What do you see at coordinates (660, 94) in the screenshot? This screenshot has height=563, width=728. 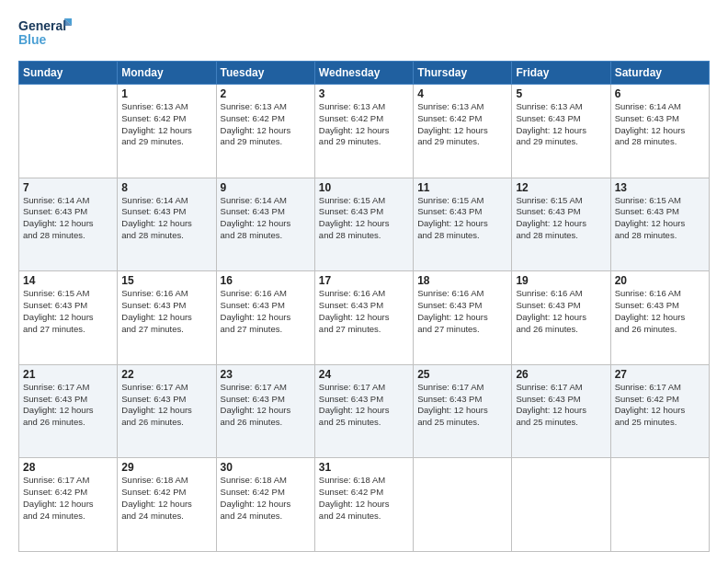 I see `day-number: 6` at bounding box center [660, 94].